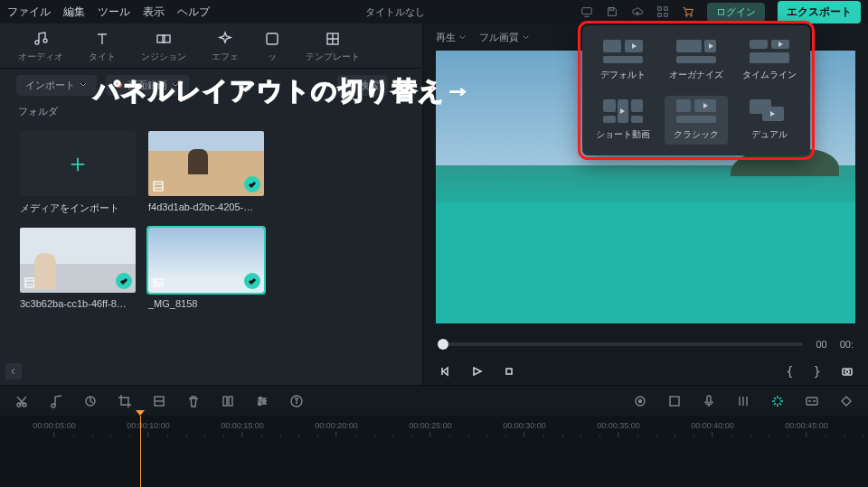 The width and height of the screenshot is (868, 487). I want to click on cloud-upload-icon, so click(637, 12).